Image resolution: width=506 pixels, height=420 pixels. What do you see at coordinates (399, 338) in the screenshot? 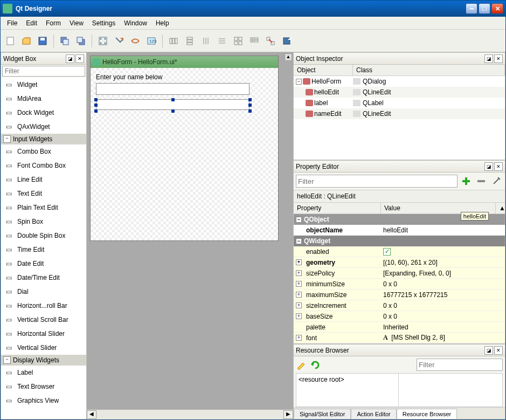
I see `property-row: +fontA [MS Shell Dlg 2, 8]` at bounding box center [399, 338].